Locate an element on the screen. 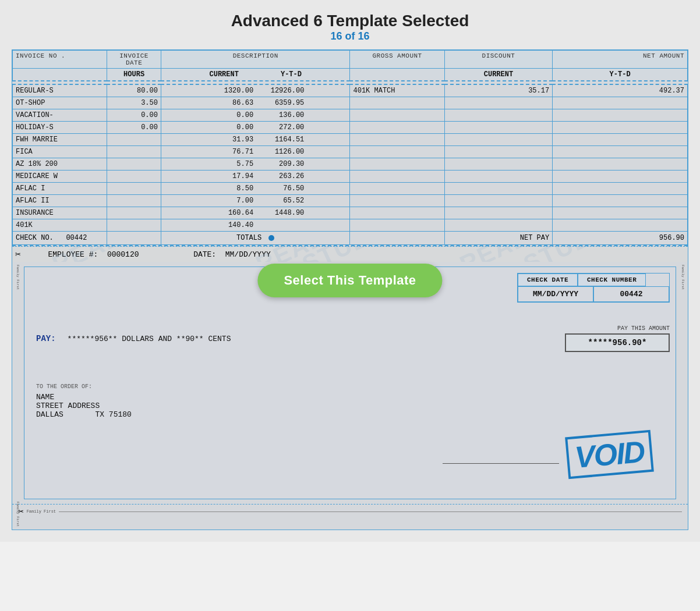  stub-row-gross: 401K MATCH is located at coordinates (397, 91).